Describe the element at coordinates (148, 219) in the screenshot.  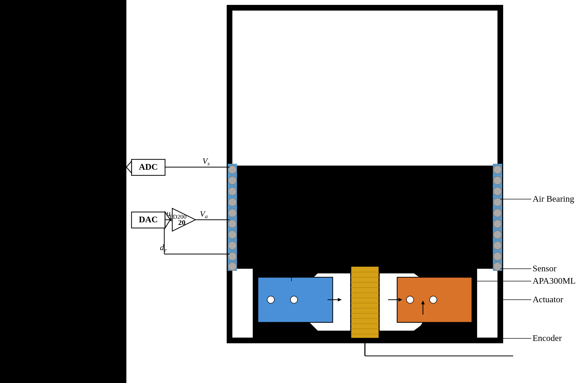
I see `dac-label: DAC` at that location.